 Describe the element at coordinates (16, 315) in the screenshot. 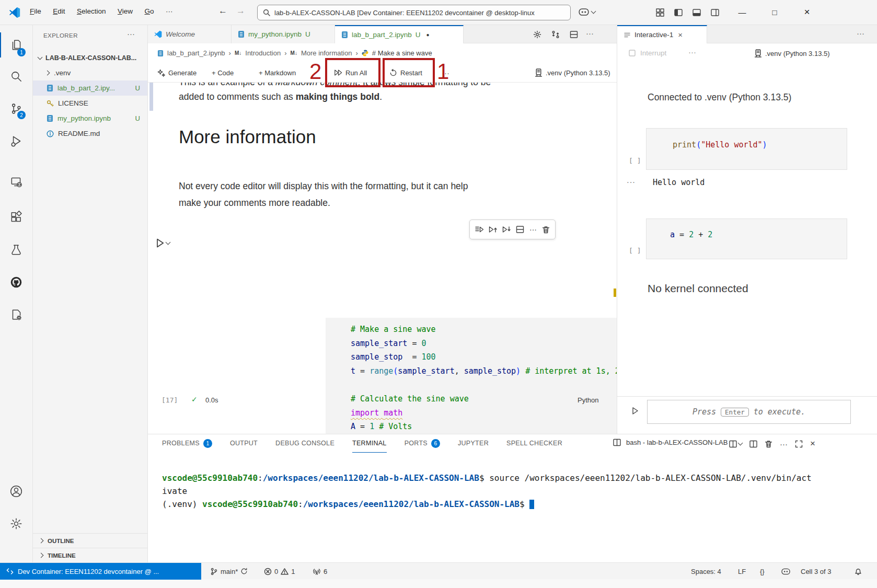

I see `sidebar-item-dev-container-config` at that location.